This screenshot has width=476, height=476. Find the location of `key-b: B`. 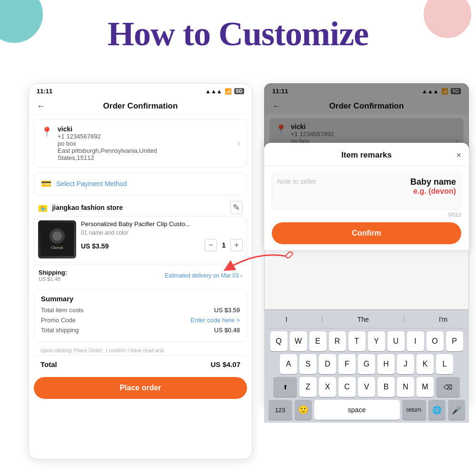

key-b: B is located at coordinates (386, 387).